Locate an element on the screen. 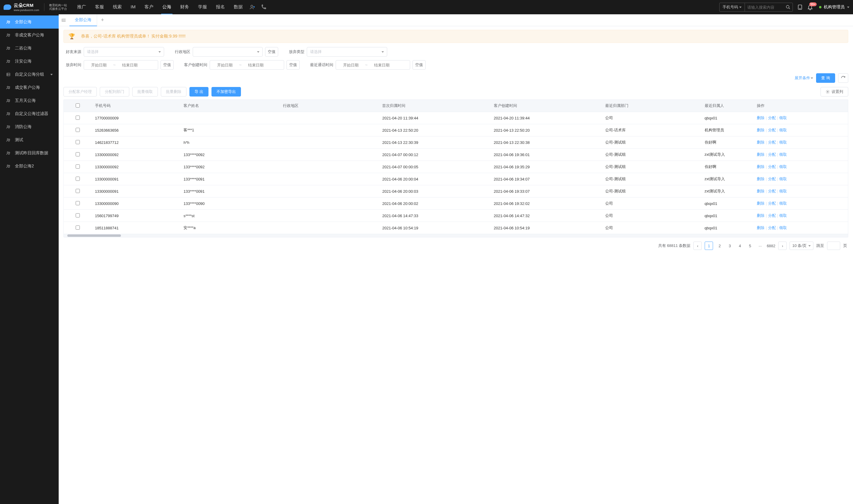 The height and width of the screenshot is (504, 853). prev-page-button: ‹ is located at coordinates (697, 246).